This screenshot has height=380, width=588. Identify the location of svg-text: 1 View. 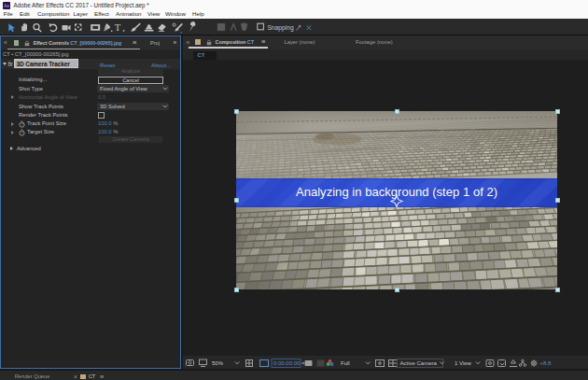
(463, 363).